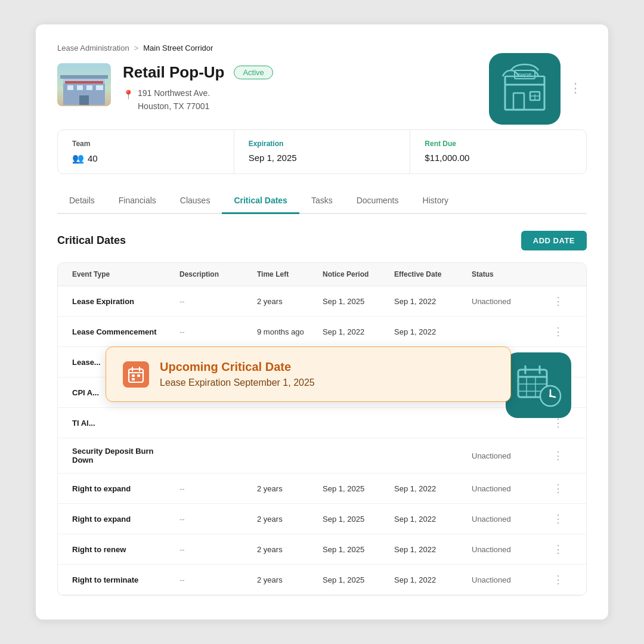 The width and height of the screenshot is (644, 644). I want to click on table-row: Right to expand -- 2 years Sep 1, 2025 S…, so click(322, 489).